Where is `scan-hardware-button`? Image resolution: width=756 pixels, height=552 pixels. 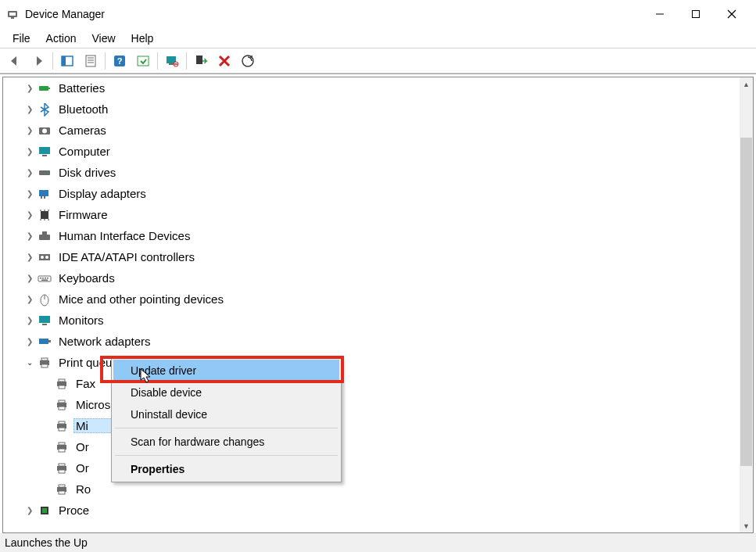
scan-hardware-button is located at coordinates (248, 61).